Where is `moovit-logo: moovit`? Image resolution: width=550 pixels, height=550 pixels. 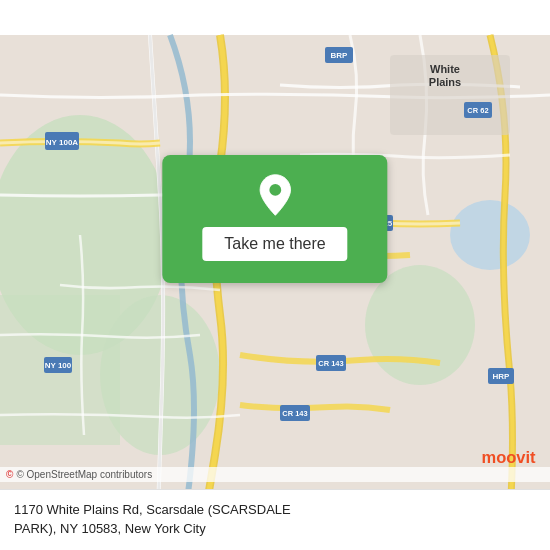
moovit-logo: moovit is located at coordinates (510, 459).